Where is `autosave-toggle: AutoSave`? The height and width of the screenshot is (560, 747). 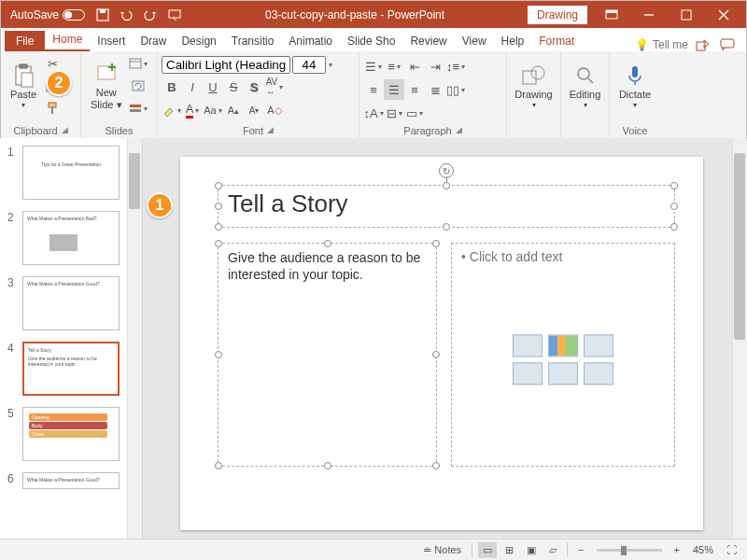
autosave-toggle: AutoSave is located at coordinates (48, 15).